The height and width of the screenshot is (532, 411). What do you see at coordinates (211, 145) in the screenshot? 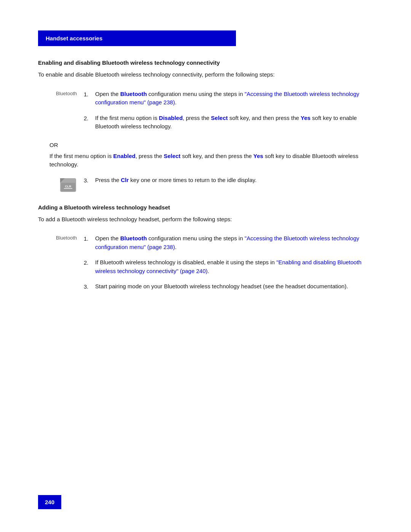
I see `or-text: OR` at bounding box center [211, 145].